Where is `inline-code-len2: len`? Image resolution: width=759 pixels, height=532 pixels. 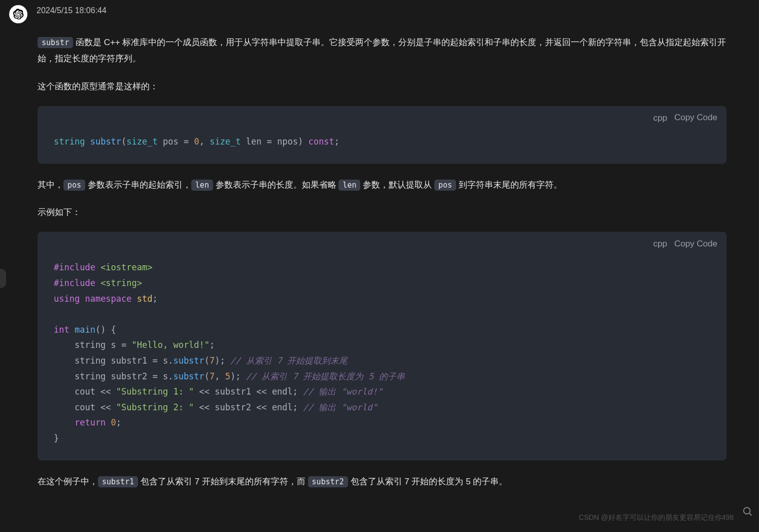
inline-code-len2: len is located at coordinates (349, 185).